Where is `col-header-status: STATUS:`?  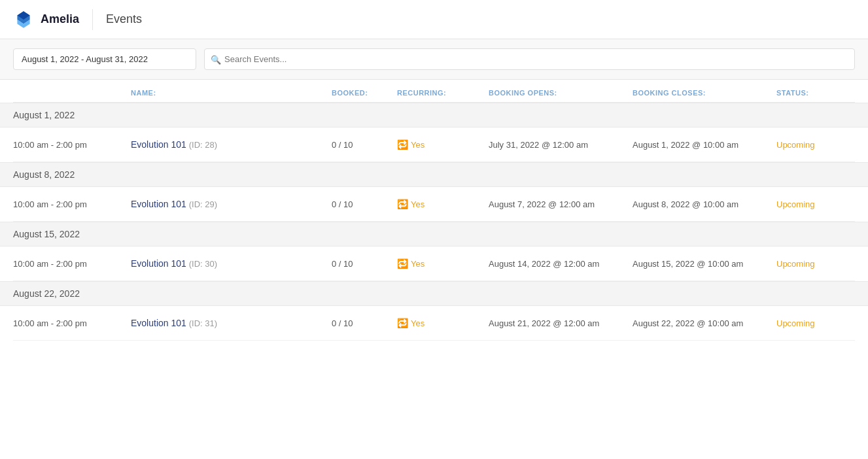
col-header-status: STATUS: is located at coordinates (816, 93).